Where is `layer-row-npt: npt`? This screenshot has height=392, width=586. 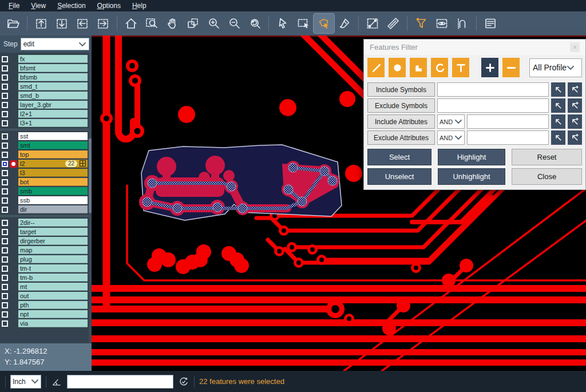
layer-row-npt: npt is located at coordinates (46, 314).